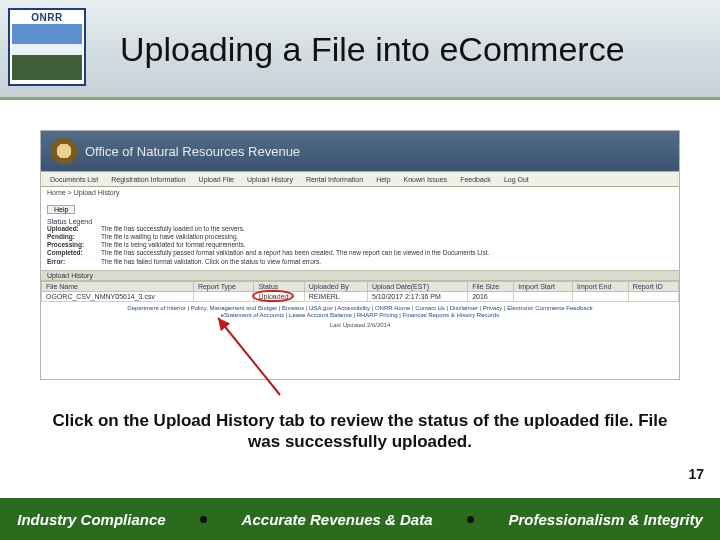 This screenshot has height=540, width=720. I want to click on legend-val-processing: The file is being validated for format r…, so click(174, 244).